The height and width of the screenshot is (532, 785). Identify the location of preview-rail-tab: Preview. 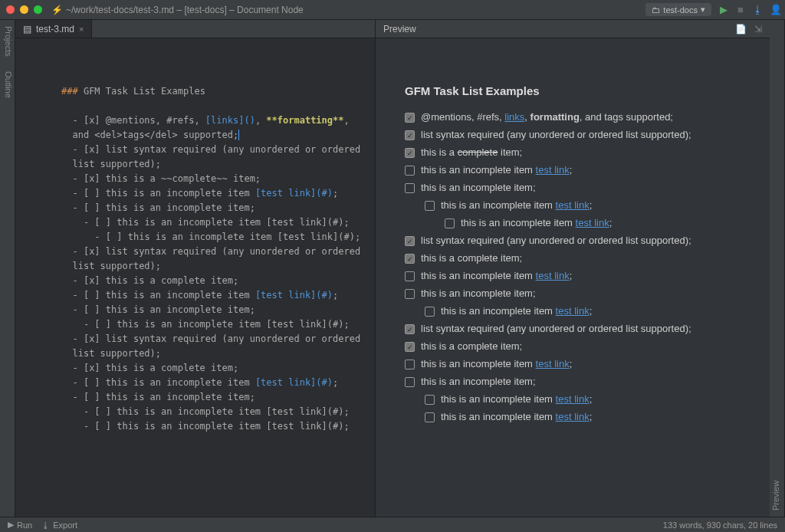
(776, 495).